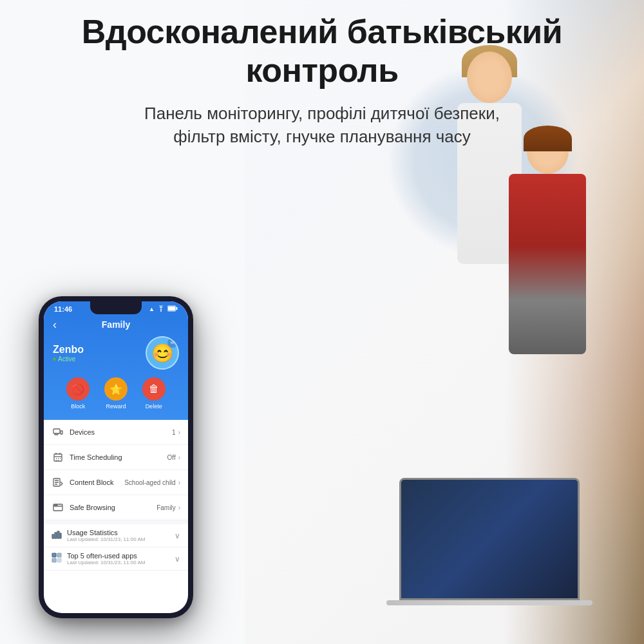 This screenshot has width=644, height=644. Describe the element at coordinates (152, 483) in the screenshot. I see `content-value: School-aged child ›` at that location.